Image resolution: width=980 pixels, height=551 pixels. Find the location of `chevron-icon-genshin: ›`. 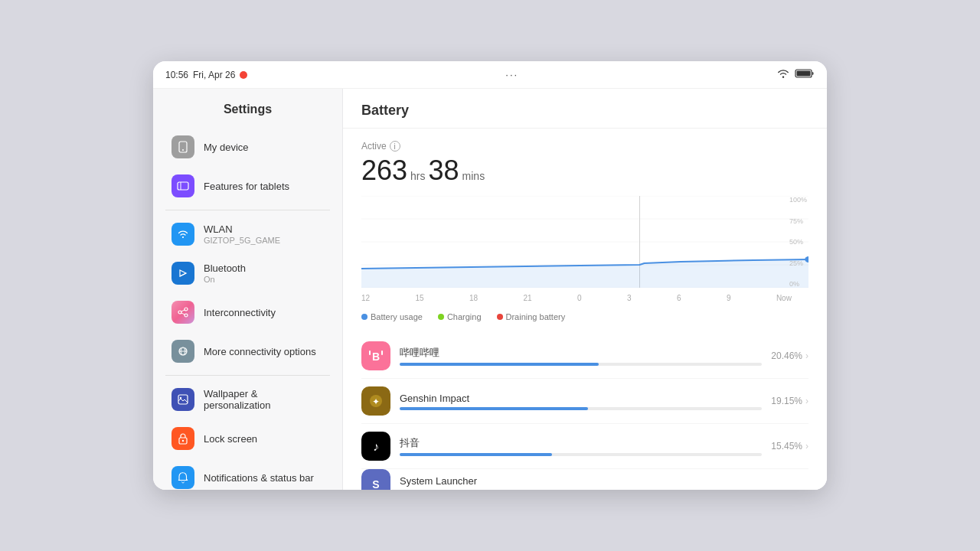

chevron-icon-genshin: › is located at coordinates (807, 401).